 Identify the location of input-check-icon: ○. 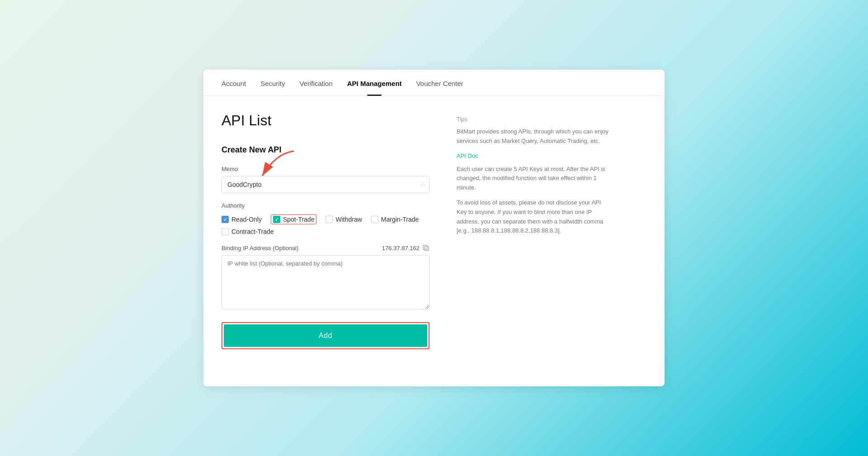
(423, 185).